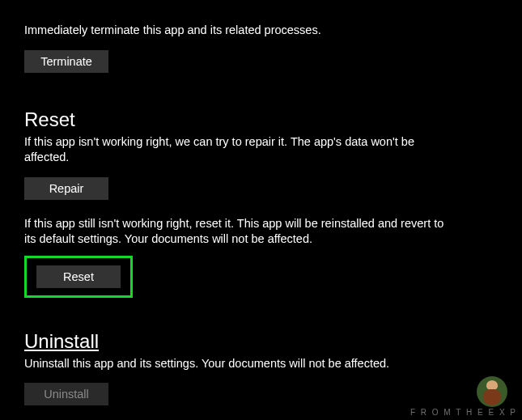 This screenshot has height=420, width=522. I want to click on uninstall-description: Uninstall this app and its settings. You…, so click(235, 364).